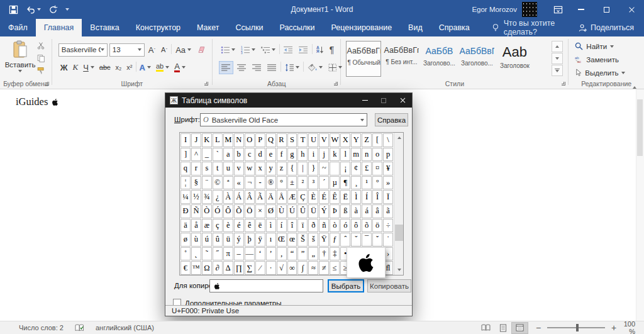 The image size is (644, 334). Describe the element at coordinates (335, 226) in the screenshot. I see `charmap-cell: ò` at that location.